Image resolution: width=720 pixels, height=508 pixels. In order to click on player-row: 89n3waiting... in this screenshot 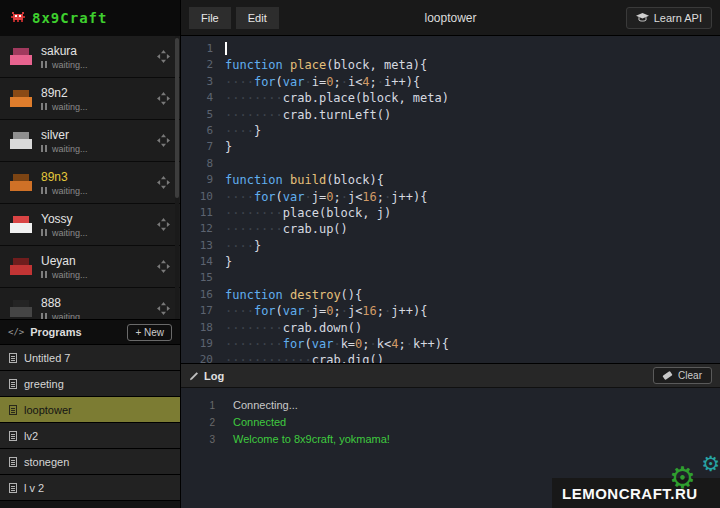, I will do `click(90, 183)`.